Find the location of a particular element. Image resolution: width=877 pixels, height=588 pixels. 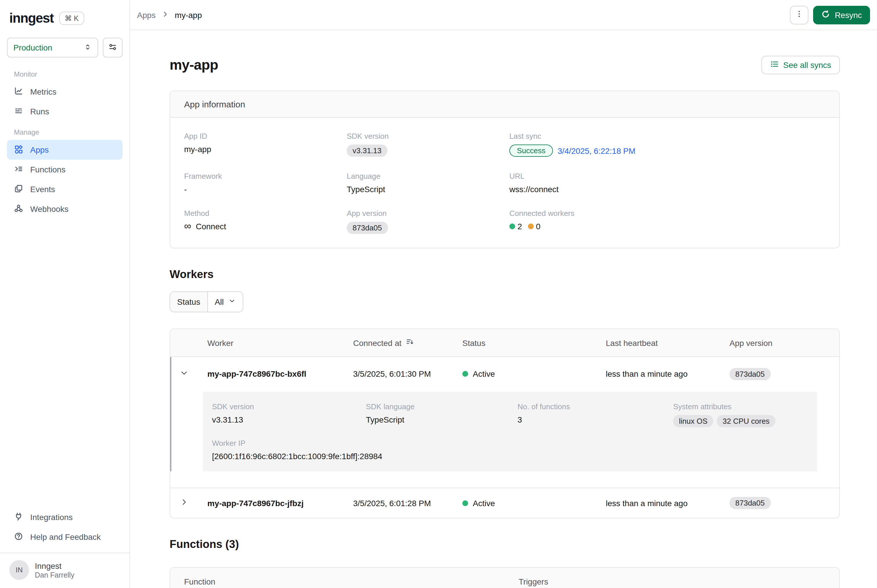

field-label: Language is located at coordinates (428, 176).